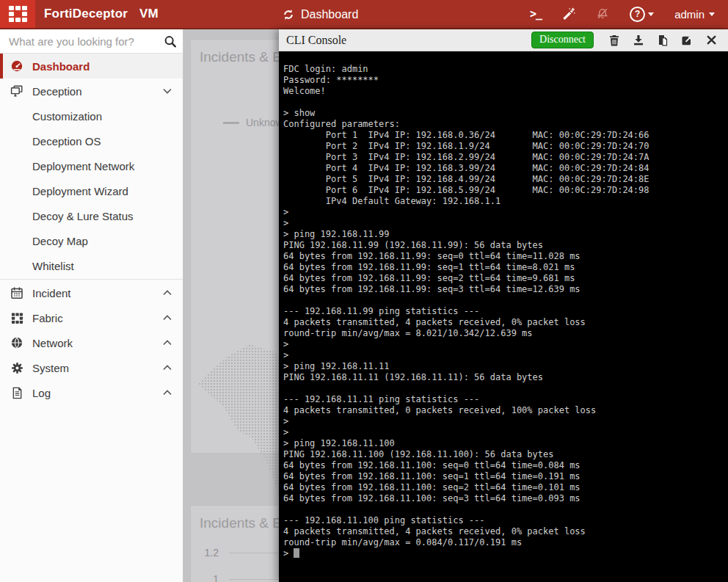  Describe the element at coordinates (603, 14) in the screenshot. I see `bell-muted-icon` at that location.